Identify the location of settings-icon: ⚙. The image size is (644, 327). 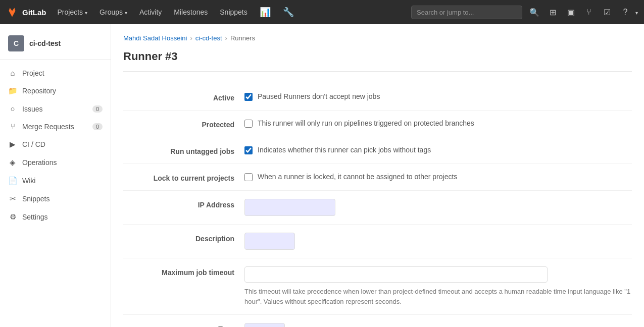
(13, 217).